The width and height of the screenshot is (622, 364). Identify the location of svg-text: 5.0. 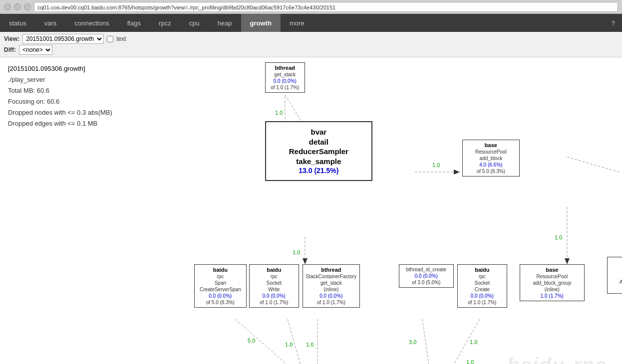
(252, 341).